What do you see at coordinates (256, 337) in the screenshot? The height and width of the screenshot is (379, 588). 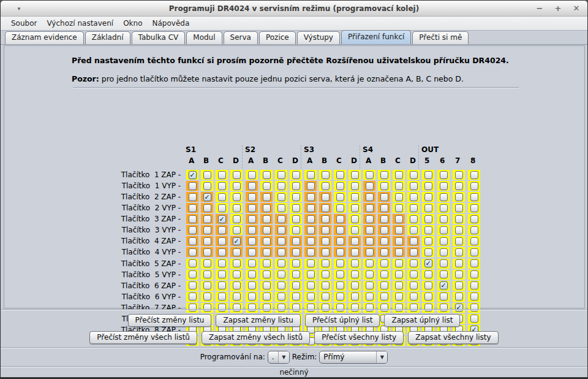 I see `zapsat-zm-ny-v-ech-list--button: Zapsat změny všech listů` at bounding box center [256, 337].